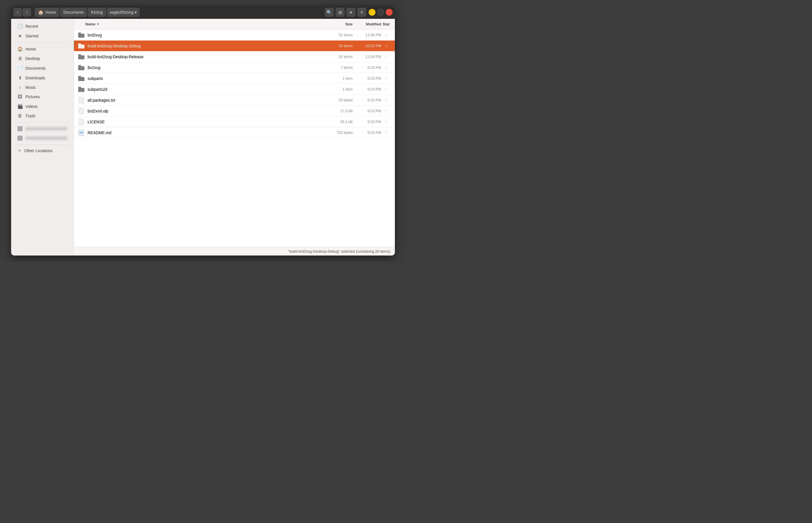 The image size is (812, 523). What do you see at coordinates (234, 100) in the screenshot?
I see `table-row: all.packages.txt 23 bytes 9:23 PM ☆` at bounding box center [234, 100].